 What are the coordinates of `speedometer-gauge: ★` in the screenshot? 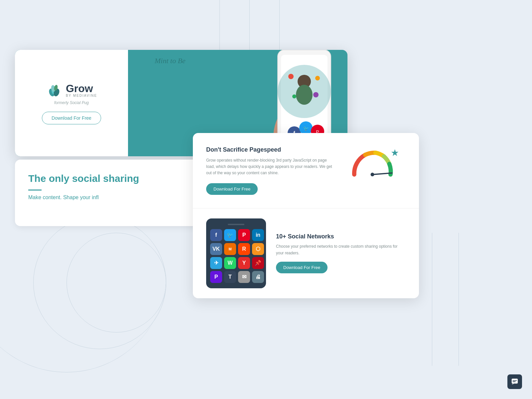 It's located at (376, 171).